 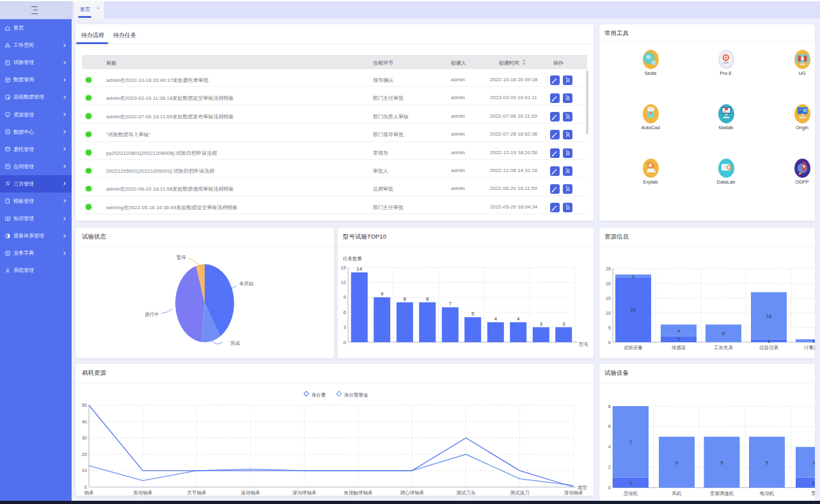 What do you see at coordinates (247, 284) in the screenshot?
I see `svg-text: 未开始` at bounding box center [247, 284].